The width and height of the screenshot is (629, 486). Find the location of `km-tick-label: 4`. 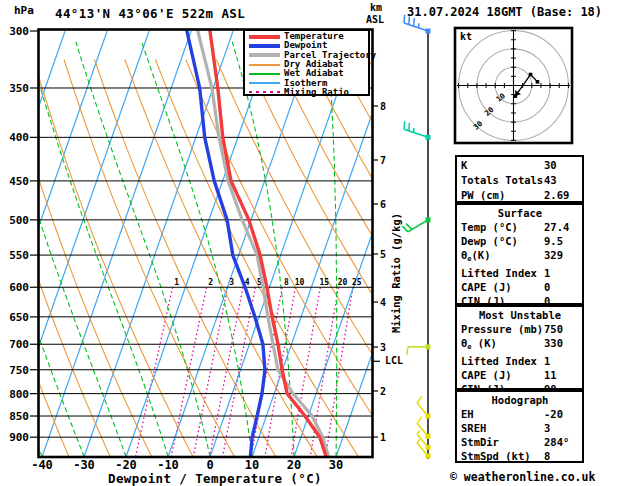

km-tick-label: 4 is located at coordinates (383, 302).